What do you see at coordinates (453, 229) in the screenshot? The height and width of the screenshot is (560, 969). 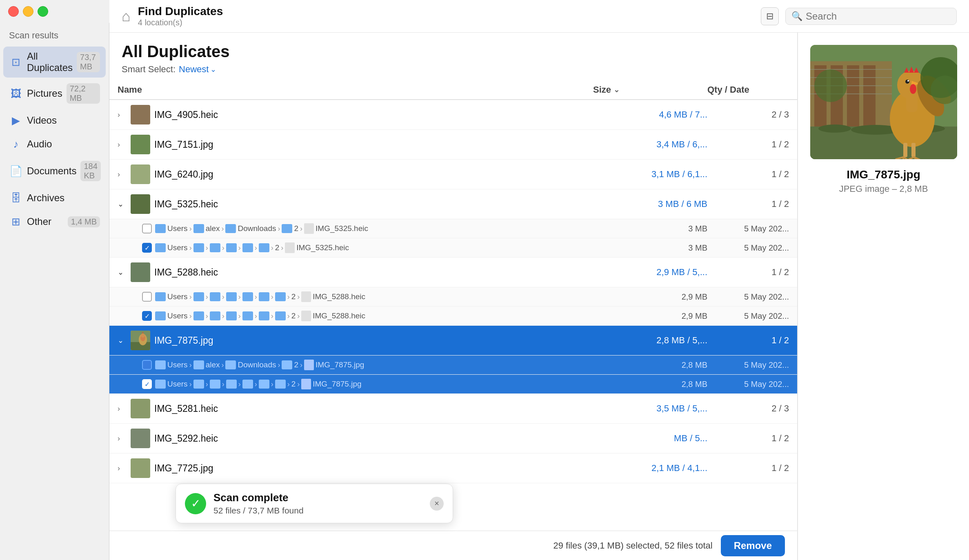 I see `sub-row: Users› alex› Downloads› 2› IMG_5325.heic…` at bounding box center [453, 229].